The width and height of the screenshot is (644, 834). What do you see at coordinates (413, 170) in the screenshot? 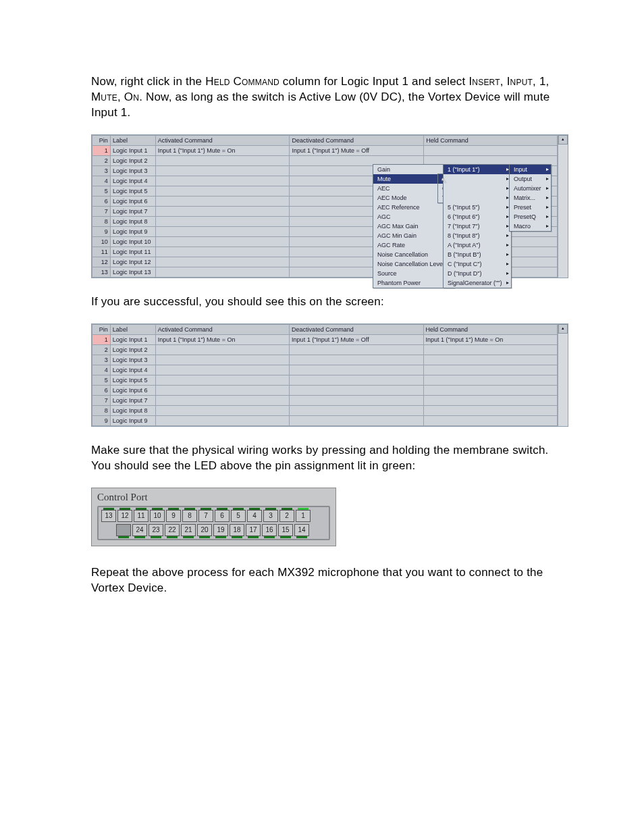
I see `menu-item: Gain` at bounding box center [413, 170].